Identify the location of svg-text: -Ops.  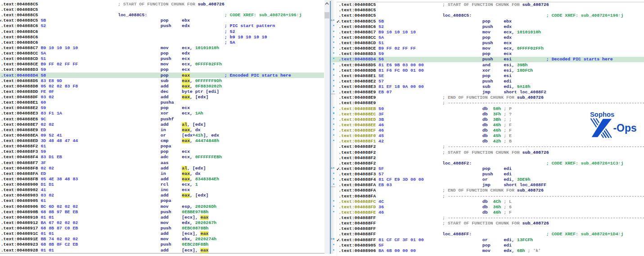
(625, 128).